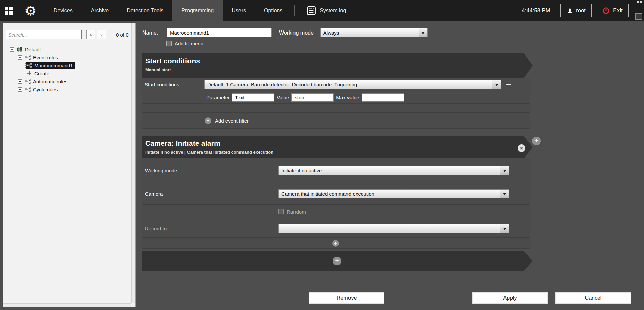  I want to click on action-working-mode-value: Initiate if no active, so click(389, 170).